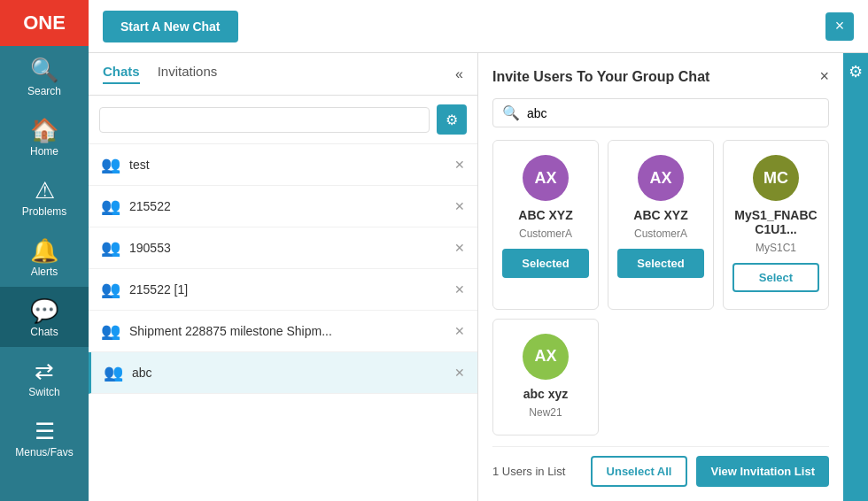 This screenshot has width=868, height=501. What do you see at coordinates (478, 27) in the screenshot?
I see `top-bar: Start A New Chat ×` at bounding box center [478, 27].